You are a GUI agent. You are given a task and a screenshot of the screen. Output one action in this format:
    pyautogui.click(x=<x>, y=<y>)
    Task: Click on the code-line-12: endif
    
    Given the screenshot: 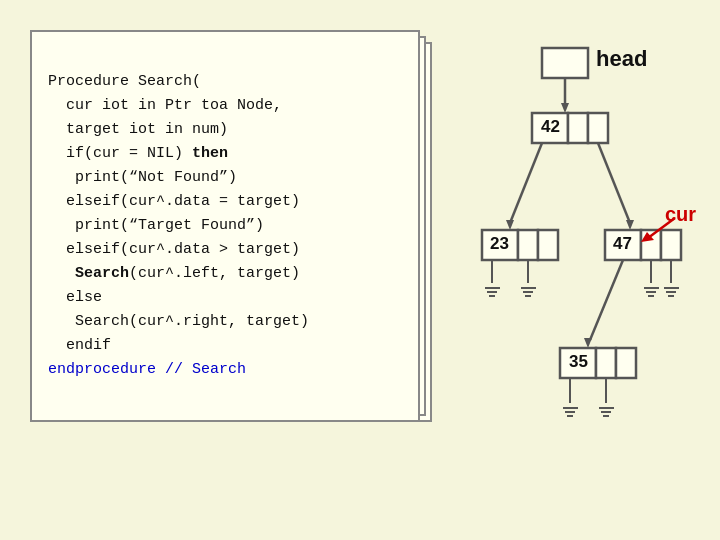 What is the action you would take?
    pyautogui.click(x=80, y=346)
    